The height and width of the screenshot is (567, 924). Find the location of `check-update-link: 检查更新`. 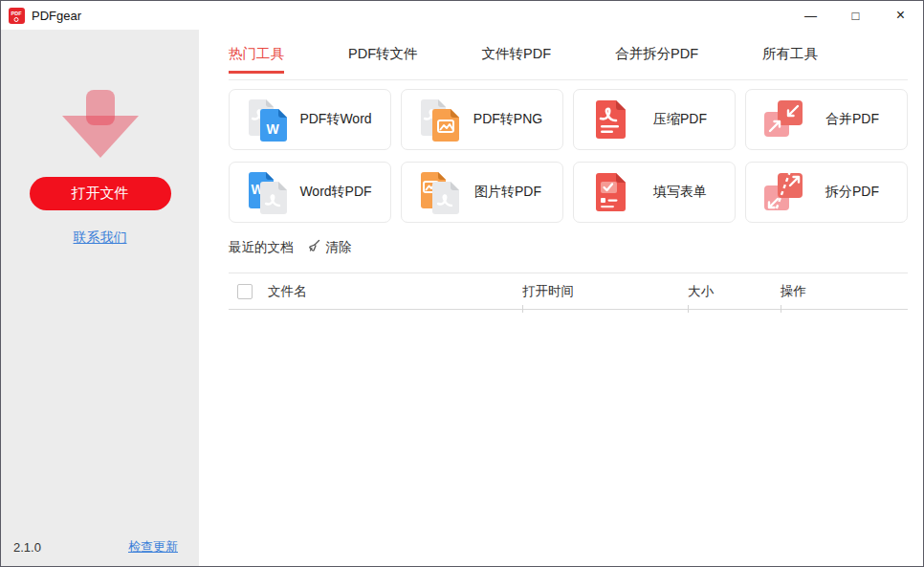

check-update-link: 检查更新 is located at coordinates (153, 547).